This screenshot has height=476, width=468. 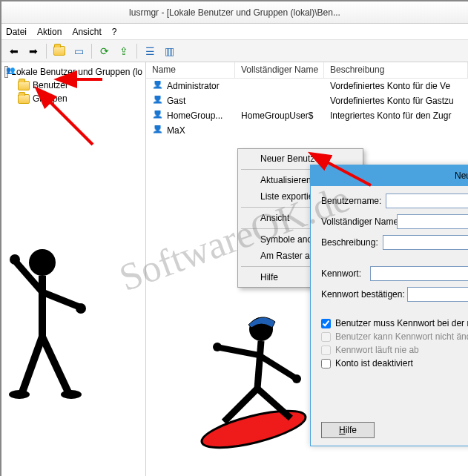 What do you see at coordinates (169, 51) in the screenshot?
I see `help-pane-button: ▥` at bounding box center [169, 51].